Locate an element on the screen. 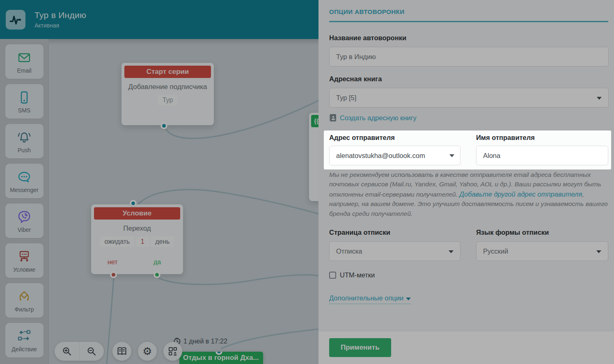 This screenshot has height=364, width=614. sidebar-item-label: Действие is located at coordinates (24, 349).